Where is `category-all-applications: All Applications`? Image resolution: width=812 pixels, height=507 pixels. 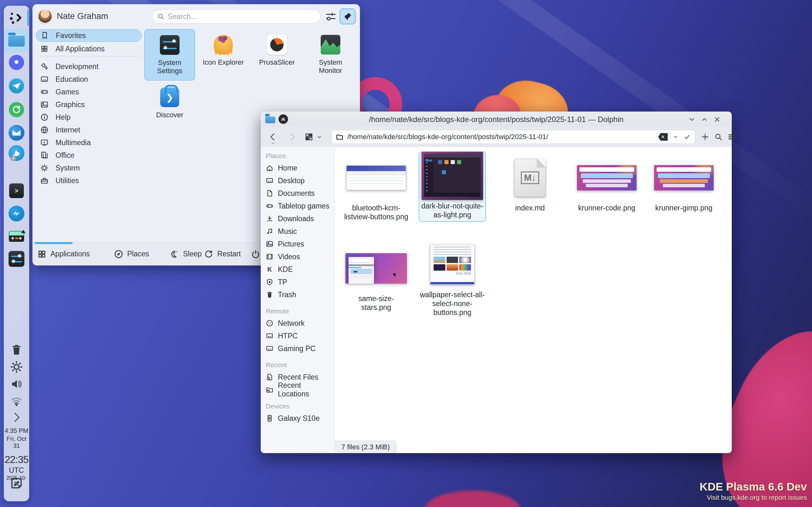
category-all-applications: All Applications is located at coordinates (89, 49).